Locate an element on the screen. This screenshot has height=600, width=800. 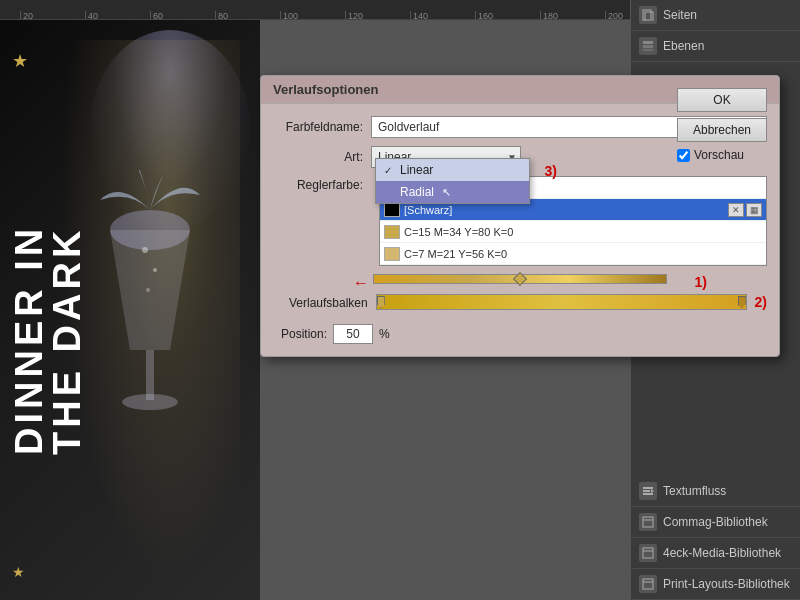
ruler-mark: 180 is located at coordinates (572, 15).